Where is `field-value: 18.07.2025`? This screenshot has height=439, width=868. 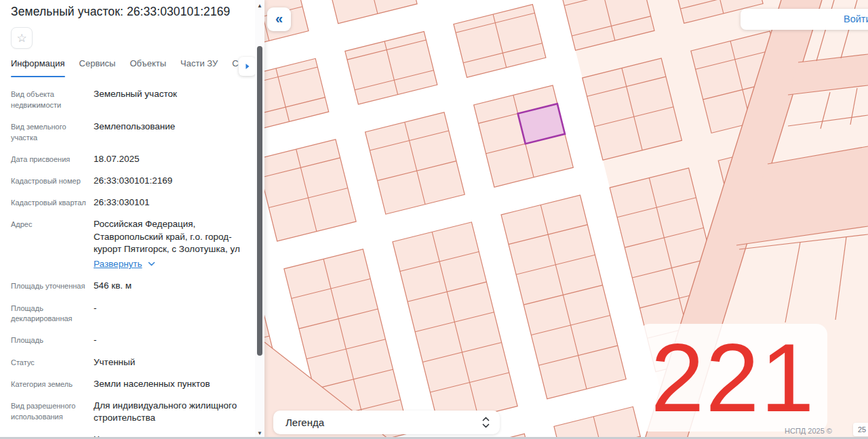 field-value: 18.07.2025 is located at coordinates (170, 159).